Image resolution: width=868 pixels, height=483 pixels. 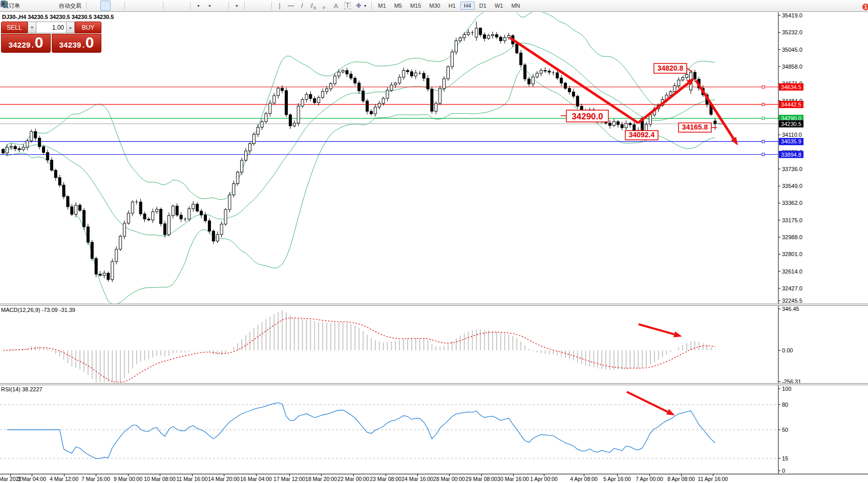 What do you see at coordinates (51, 28) in the screenshot?
I see `volume-input` at bounding box center [51, 28].